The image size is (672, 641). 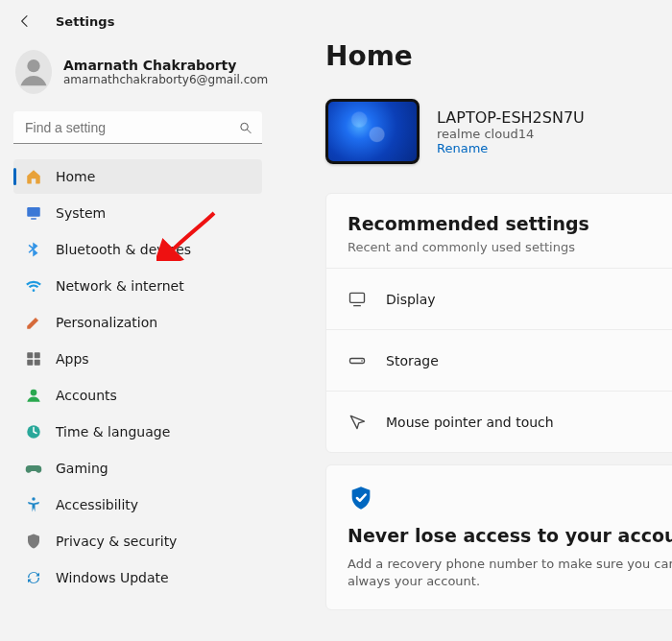 I want to click on sidebar-item-label: Windows Update, so click(x=112, y=578).